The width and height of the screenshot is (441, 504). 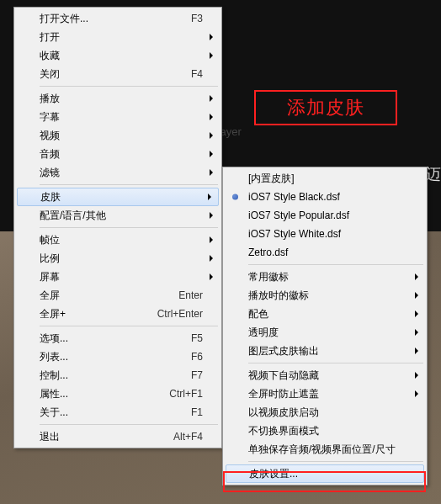 I want to click on menu-item: iOS7 Style Popular.dsf, so click(x=325, y=215).